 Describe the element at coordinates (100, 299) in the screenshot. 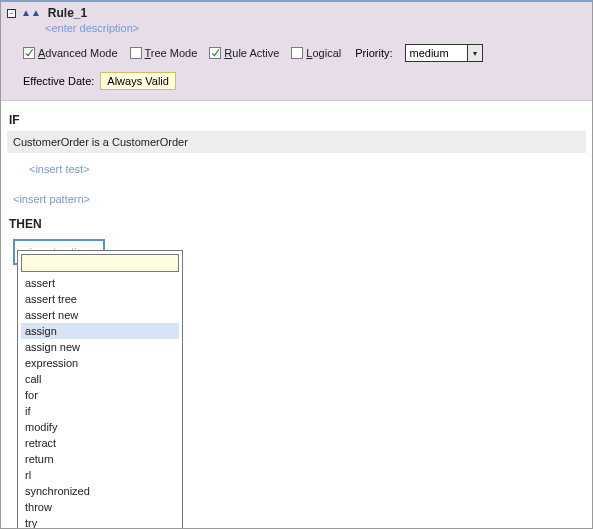

I see `action-item: assert tree` at that location.